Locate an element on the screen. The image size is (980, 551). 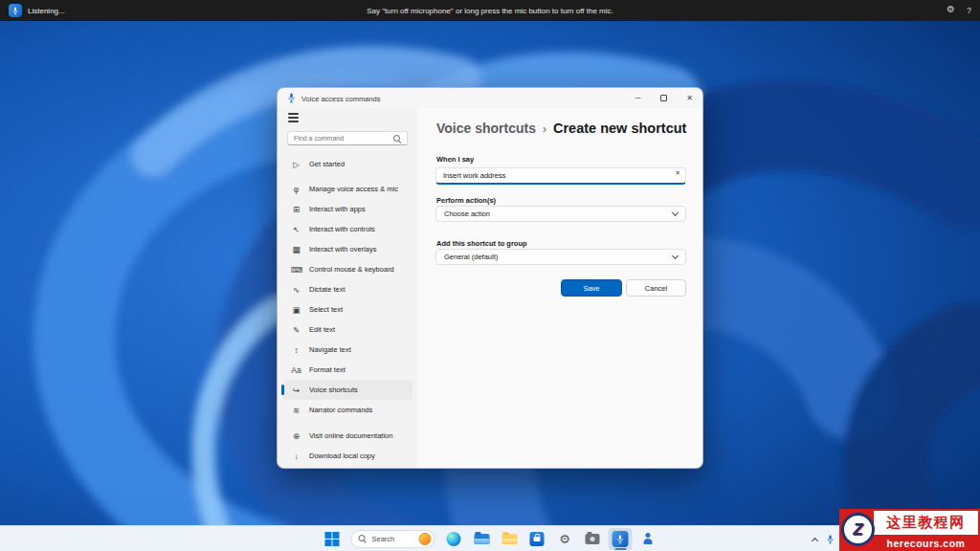
when-i-say-label: When I say is located at coordinates (456, 159).